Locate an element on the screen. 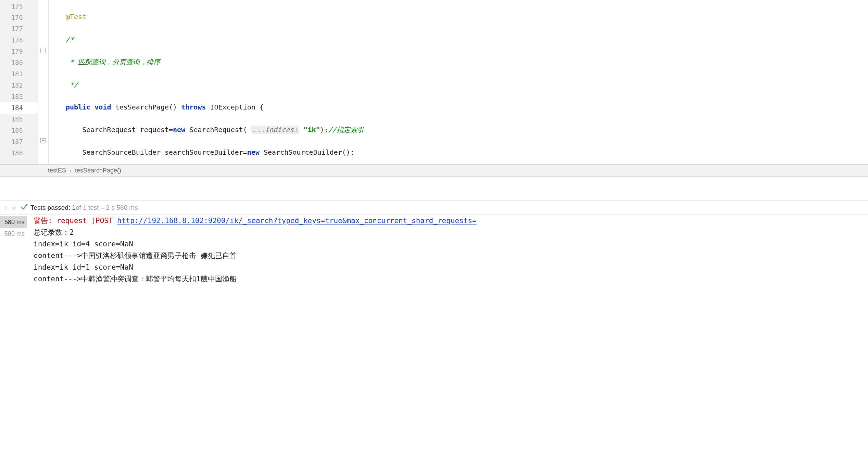 The width and height of the screenshot is (868, 463). breadcrumb-item: testES is located at coordinates (57, 170).